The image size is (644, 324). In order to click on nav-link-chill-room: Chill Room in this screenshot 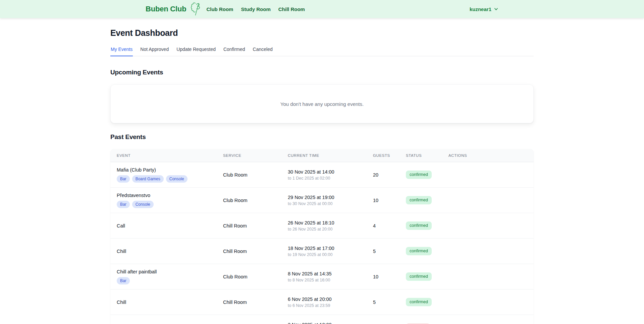, I will do `click(292, 9)`.